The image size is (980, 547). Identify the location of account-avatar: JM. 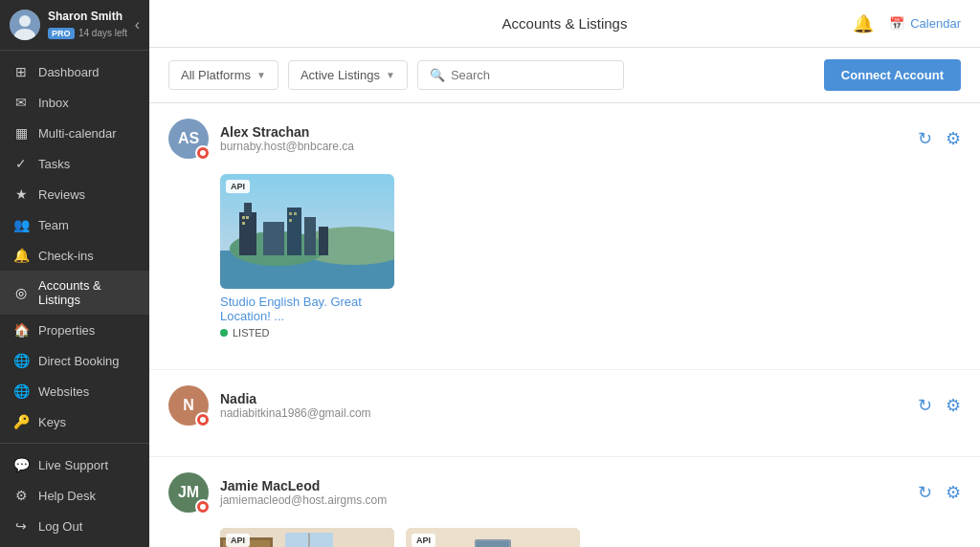
(189, 492).